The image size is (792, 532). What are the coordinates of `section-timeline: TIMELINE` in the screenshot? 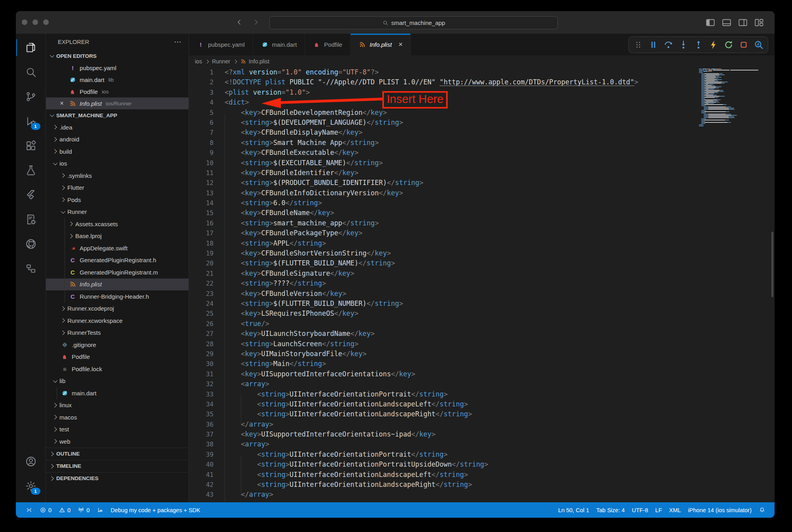 It's located at (117, 466).